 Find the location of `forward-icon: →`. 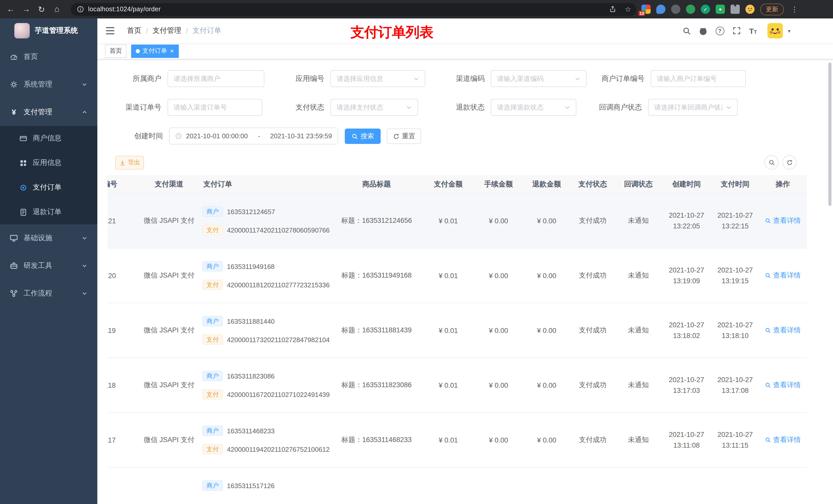

forward-icon: → is located at coordinates (26, 9).